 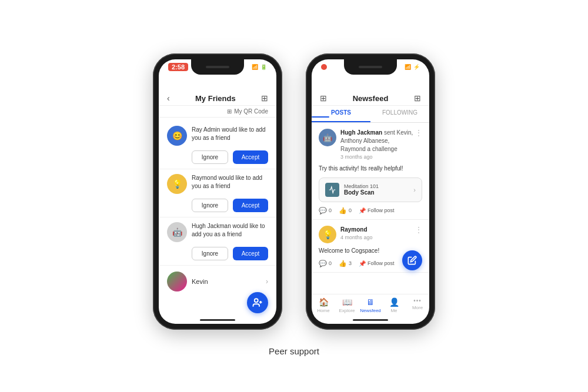 I want to click on newsfeed-nav-icon: 🖥, so click(x=370, y=302).